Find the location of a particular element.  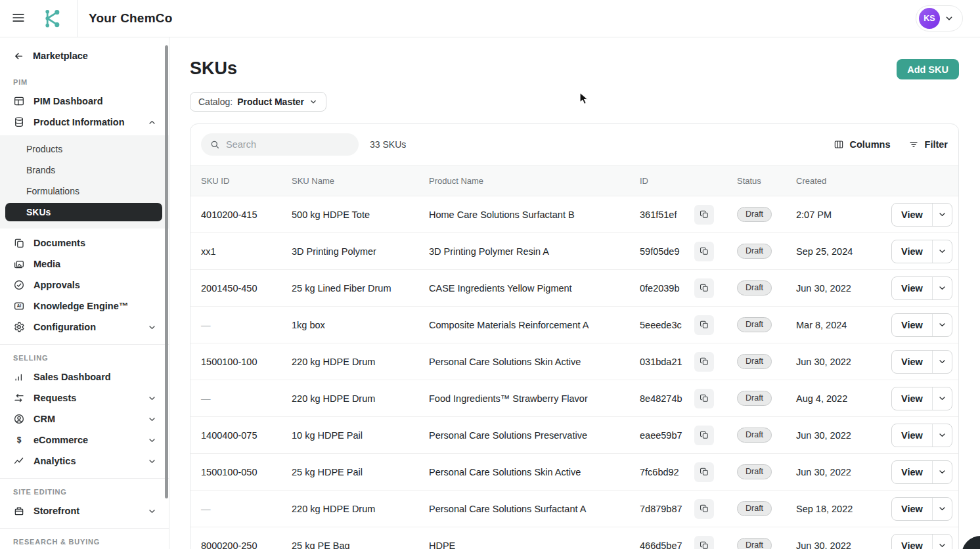

user-menu: KS is located at coordinates (939, 18).